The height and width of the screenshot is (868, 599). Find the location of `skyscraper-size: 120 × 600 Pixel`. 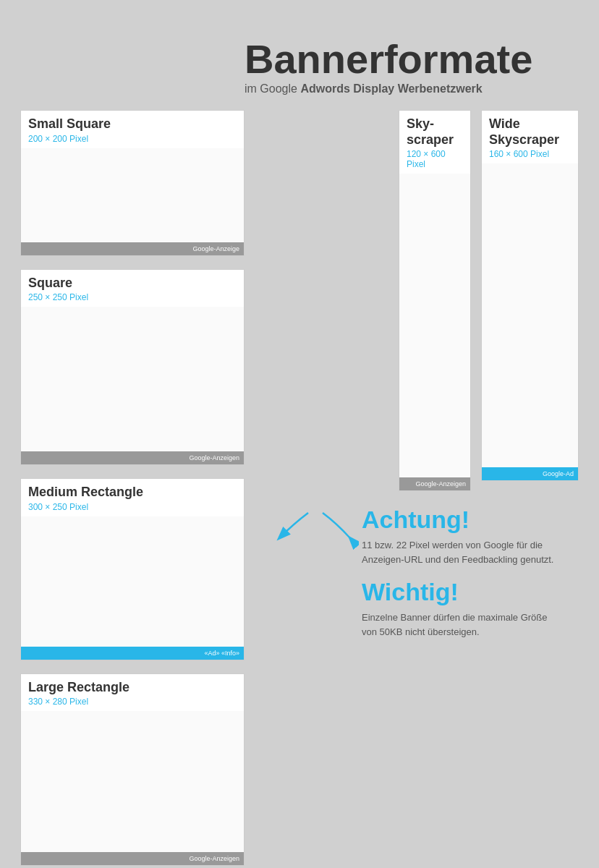

skyscraper-size: 120 × 600 Pixel is located at coordinates (435, 159).